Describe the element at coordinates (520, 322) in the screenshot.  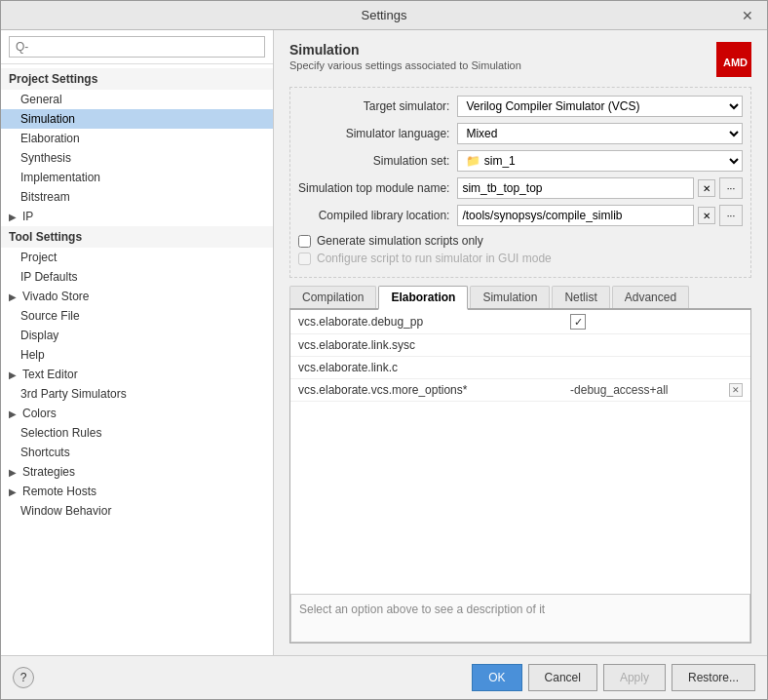
I see `table-row: vcs.elaborate.debug_pp ✓` at that location.